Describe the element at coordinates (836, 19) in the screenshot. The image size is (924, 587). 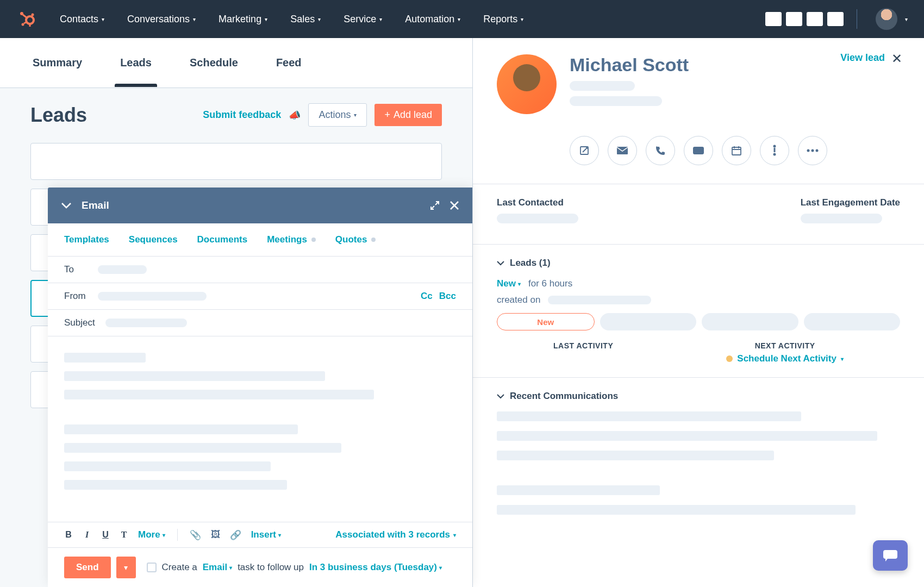
I see `nav-right: ▾` at that location.